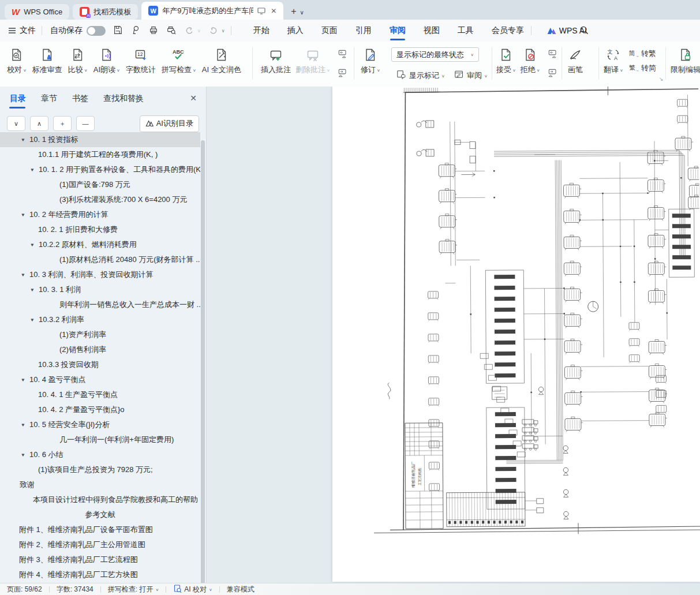 Image resolution: width=700 pixels, height=595 pixels. Describe the element at coordinates (643, 54) in the screenshot. I see `to-traditional-button: 简→转繁` at that location.